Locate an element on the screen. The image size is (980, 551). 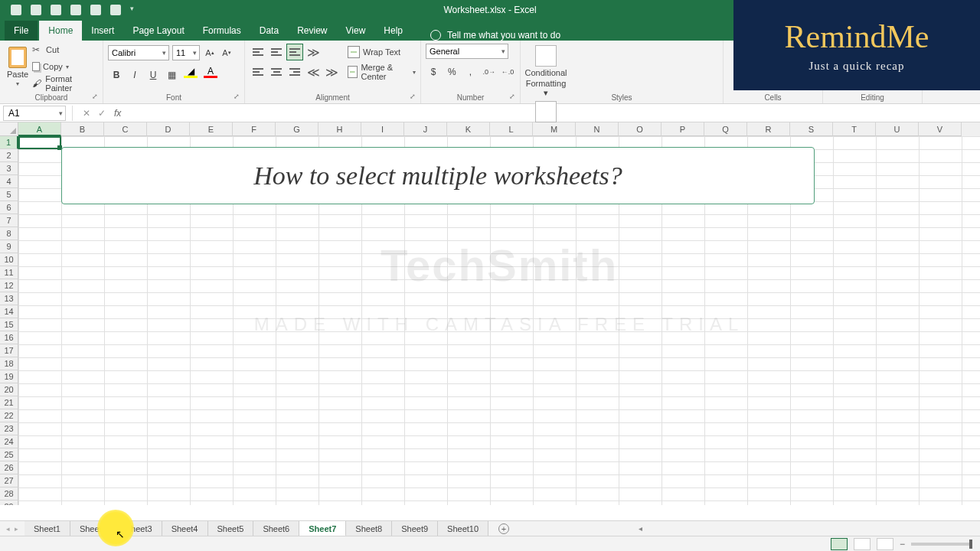
column-header-K: K is located at coordinates (469, 129).